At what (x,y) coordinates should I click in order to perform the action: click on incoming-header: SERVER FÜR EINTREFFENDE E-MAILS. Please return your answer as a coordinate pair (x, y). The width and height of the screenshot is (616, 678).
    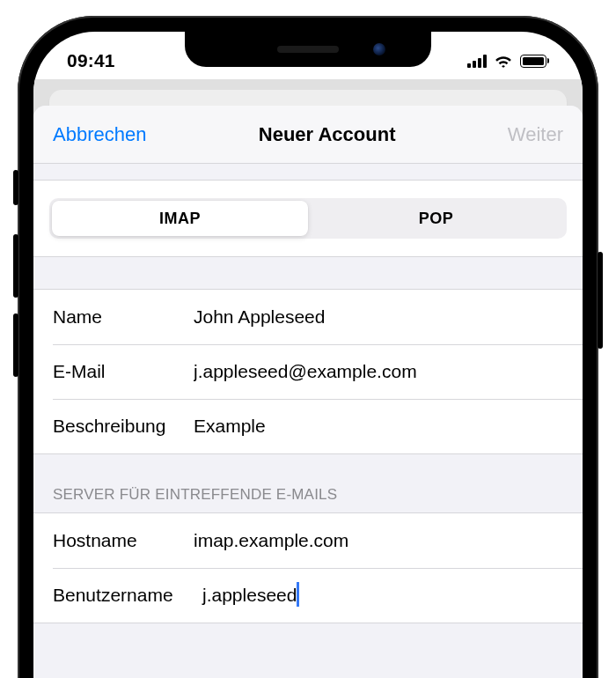
    Looking at the image, I should click on (308, 483).